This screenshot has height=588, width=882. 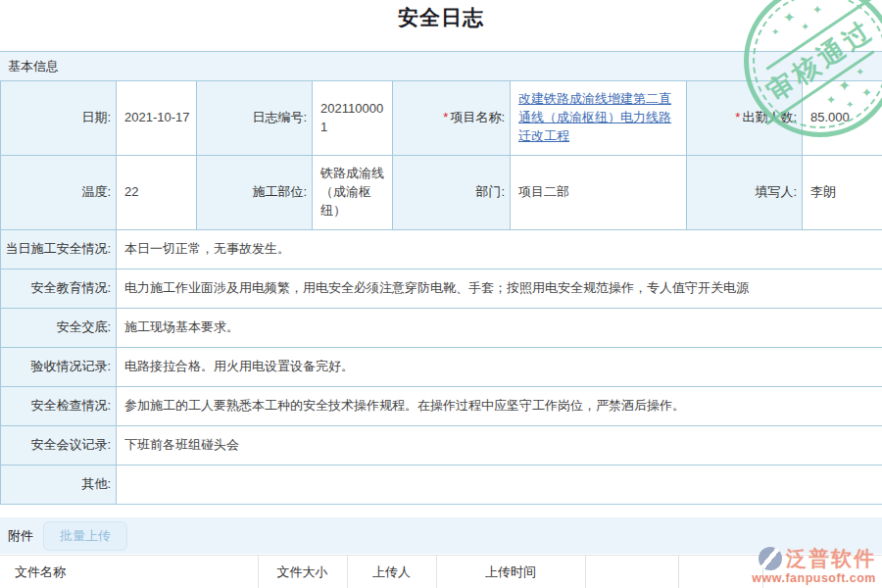 I want to click on writer-value: 李朗, so click(x=843, y=193).